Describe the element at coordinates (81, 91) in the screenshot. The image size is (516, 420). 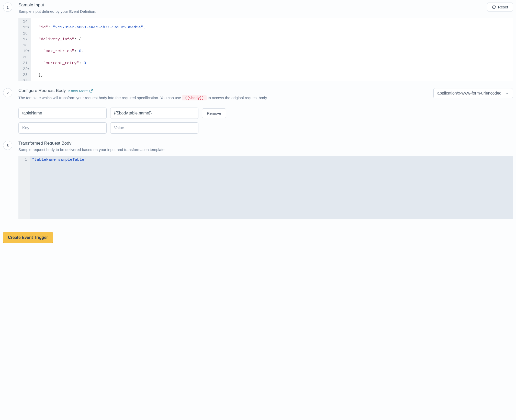
I see `know-more-link: Know More` at that location.